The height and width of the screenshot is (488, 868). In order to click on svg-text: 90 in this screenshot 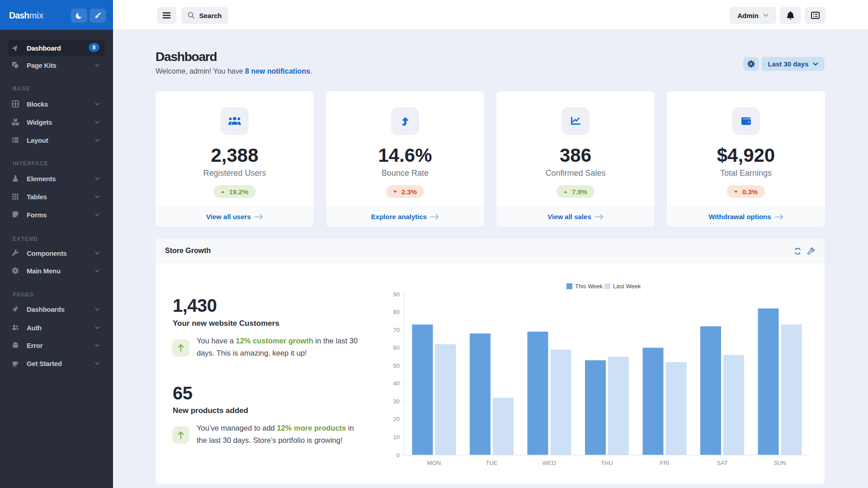, I will do `click(396, 295)`.